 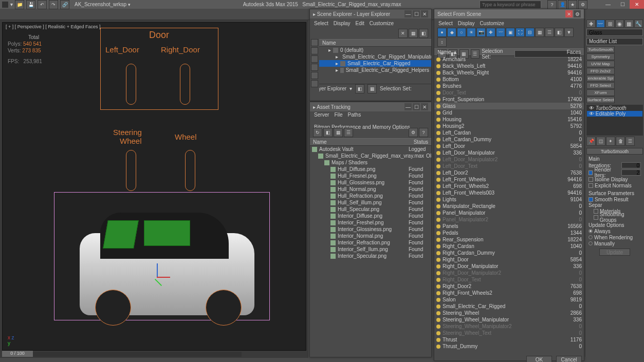 What do you see at coordinates (371, 176) in the screenshot?
I see `asset-row: Hull_Fresnel.pngFound` at bounding box center [371, 176].